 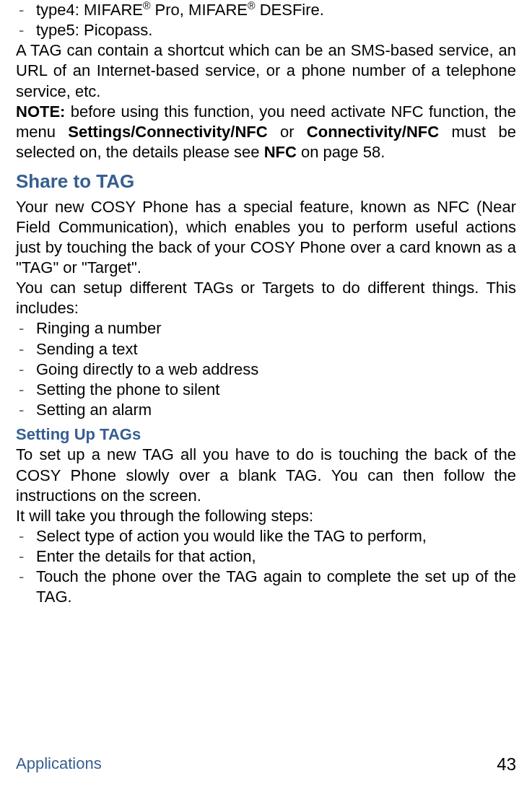 What do you see at coordinates (267, 410) in the screenshot?
I see `list-item: - Setting an alarm` at bounding box center [267, 410].